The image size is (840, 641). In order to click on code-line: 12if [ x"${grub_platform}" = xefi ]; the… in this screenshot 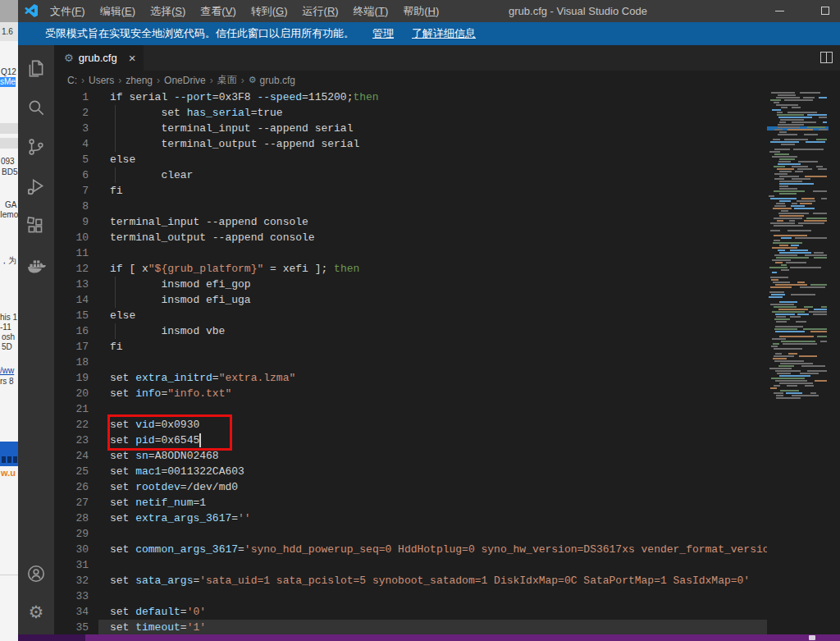, I will do `click(410, 269)`.